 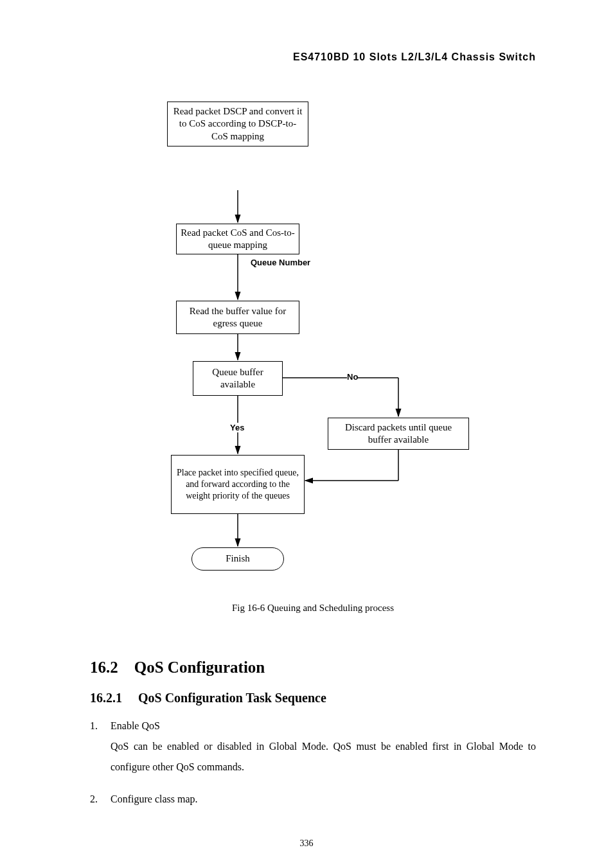 I want to click on label-no: No, so click(x=352, y=376).